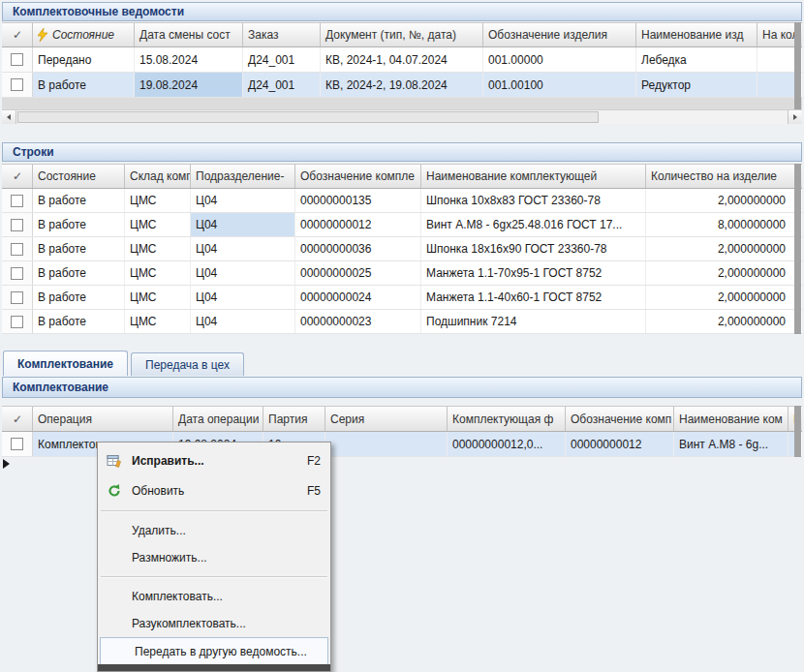 The height and width of the screenshot is (672, 804). I want to click on cell-comp-name: Винт А.М8 - 6g..., so click(731, 443).